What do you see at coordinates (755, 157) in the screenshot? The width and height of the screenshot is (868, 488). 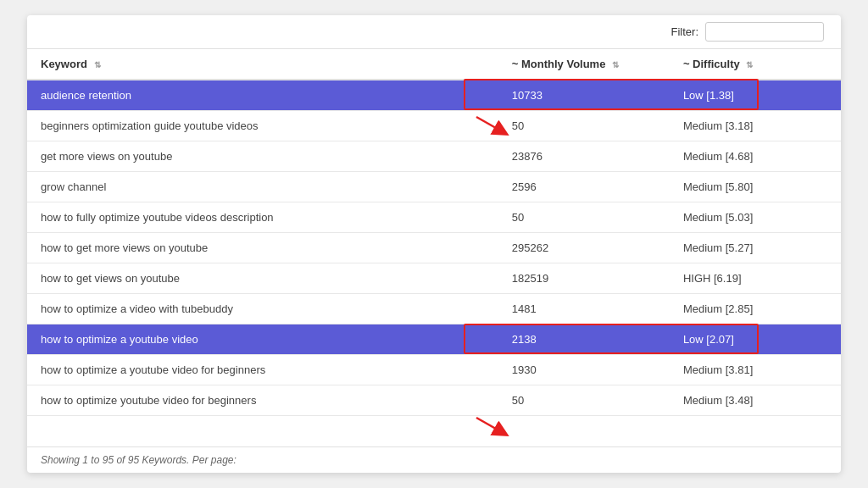 I see `cell-difficulty: Medium [4.68]` at bounding box center [755, 157].